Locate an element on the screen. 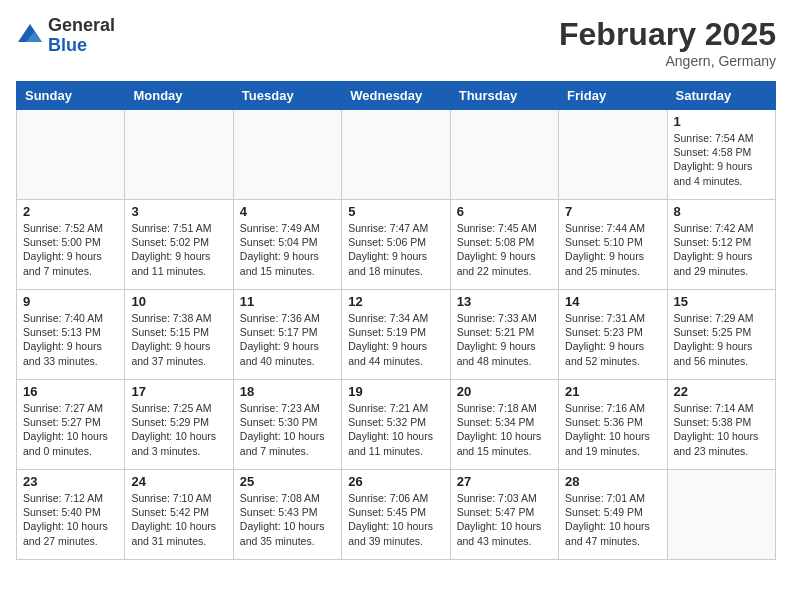 The width and height of the screenshot is (792, 612). day-info: Sunrise: 7:12 AM Sunset: 5:40 PM Dayligh… is located at coordinates (70, 520).